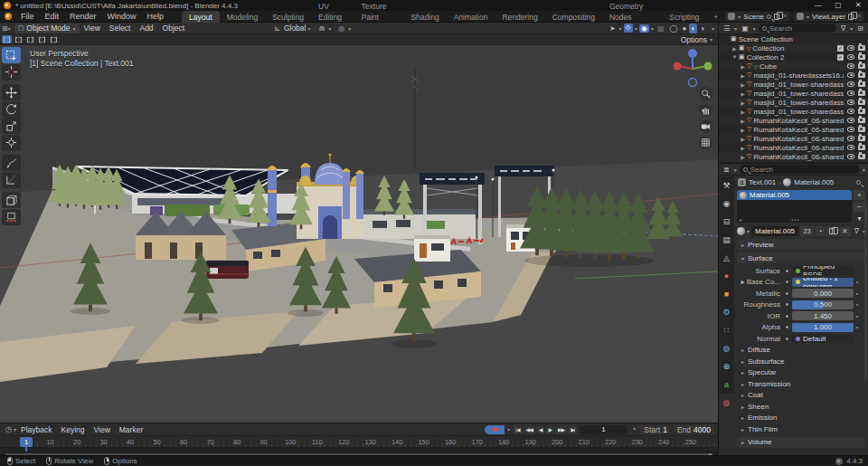  What do you see at coordinates (11, 143) in the screenshot?
I see `transform-tool` at bounding box center [11, 143].